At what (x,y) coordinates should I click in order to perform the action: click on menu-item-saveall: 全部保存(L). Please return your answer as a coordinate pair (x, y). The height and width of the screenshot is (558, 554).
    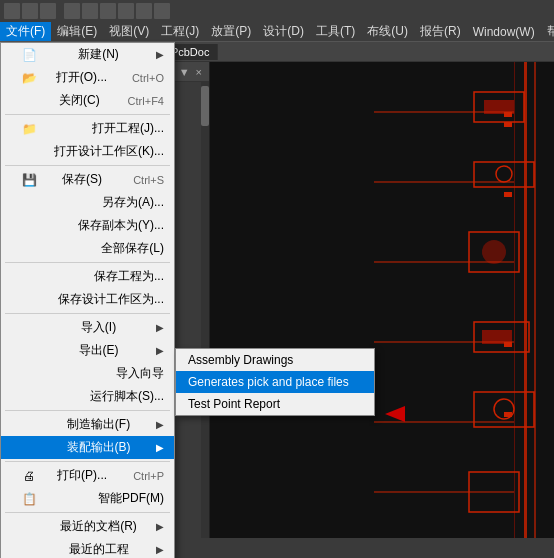
    Looking at the image, I should click on (88, 248).